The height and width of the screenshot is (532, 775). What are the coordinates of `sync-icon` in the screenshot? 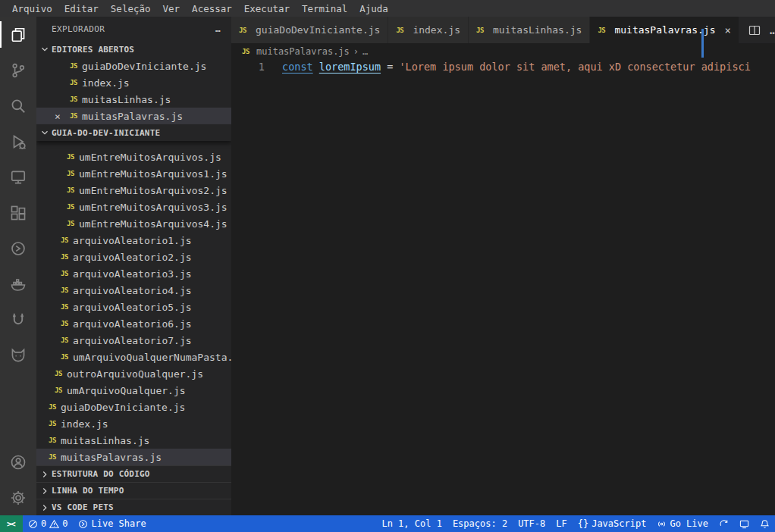 It's located at (723, 524).